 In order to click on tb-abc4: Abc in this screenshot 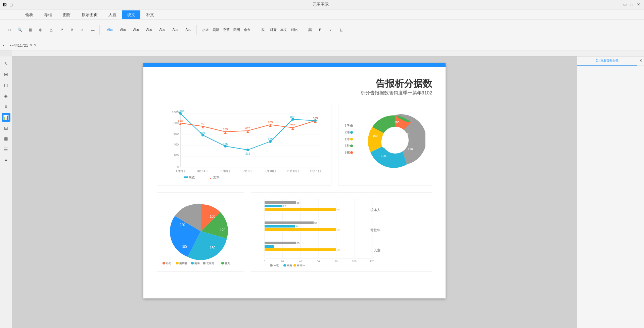, I will do `click(149, 30)`.